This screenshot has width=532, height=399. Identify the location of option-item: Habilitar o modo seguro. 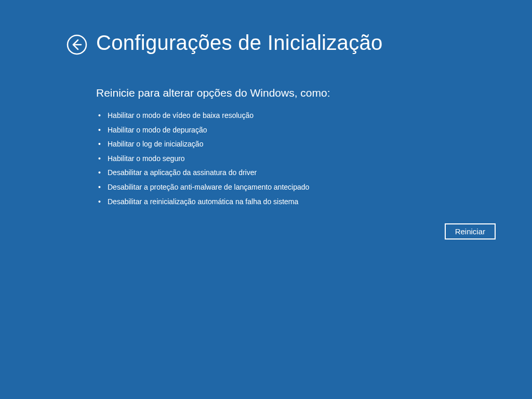
(296, 159).